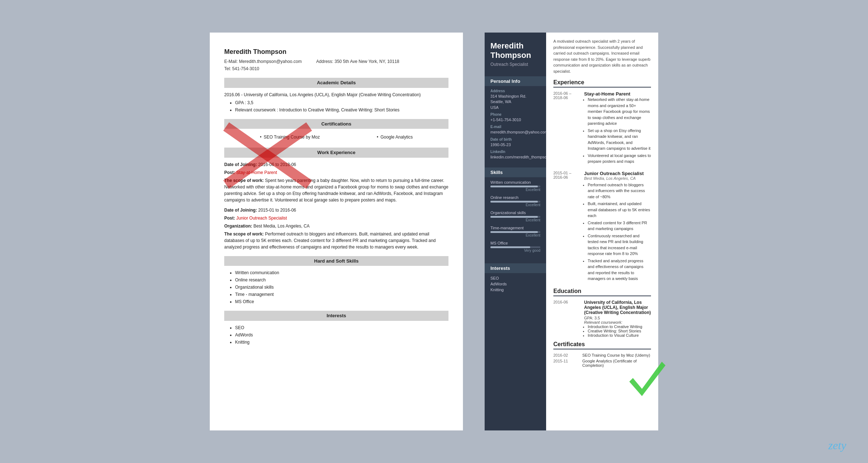 The width and height of the screenshot is (868, 463). Describe the element at coordinates (515, 279) in the screenshot. I see `interests-sidebar-section: Interests SEO AdWords Knitting` at that location.